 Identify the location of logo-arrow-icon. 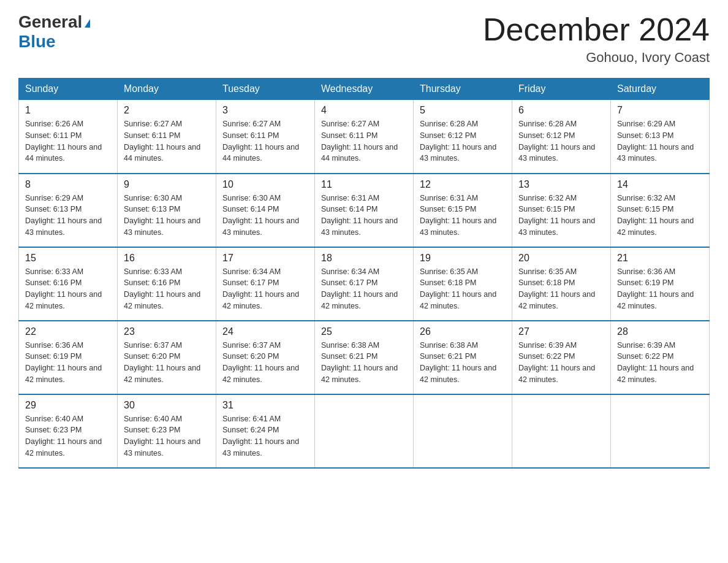
(87, 23).